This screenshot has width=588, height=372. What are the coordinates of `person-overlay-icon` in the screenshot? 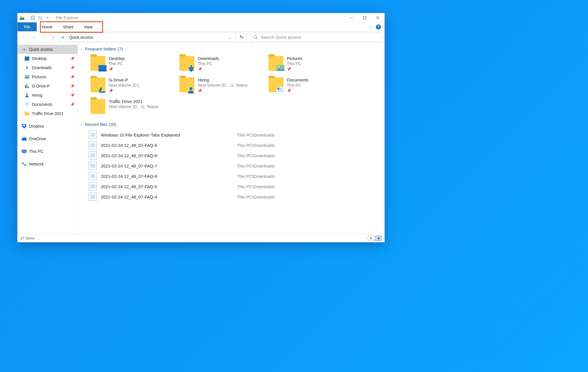 It's located at (192, 90).